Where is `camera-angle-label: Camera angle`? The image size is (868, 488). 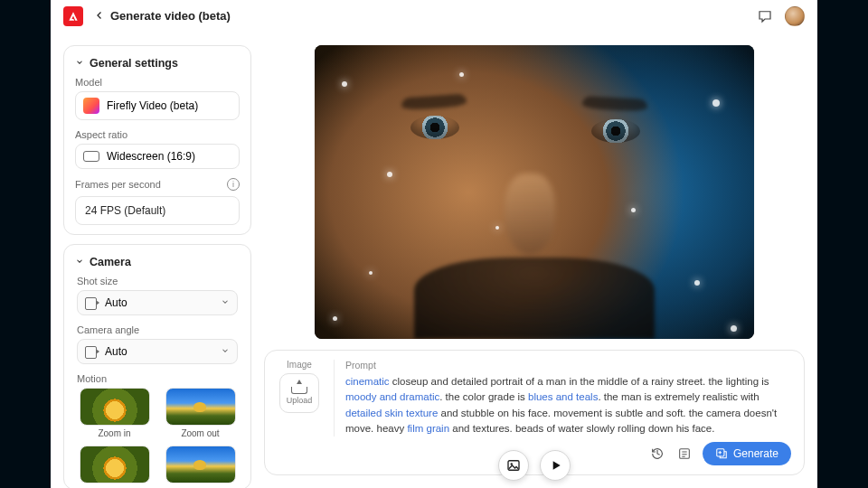
camera-angle-label: Camera angle is located at coordinates (161, 330).